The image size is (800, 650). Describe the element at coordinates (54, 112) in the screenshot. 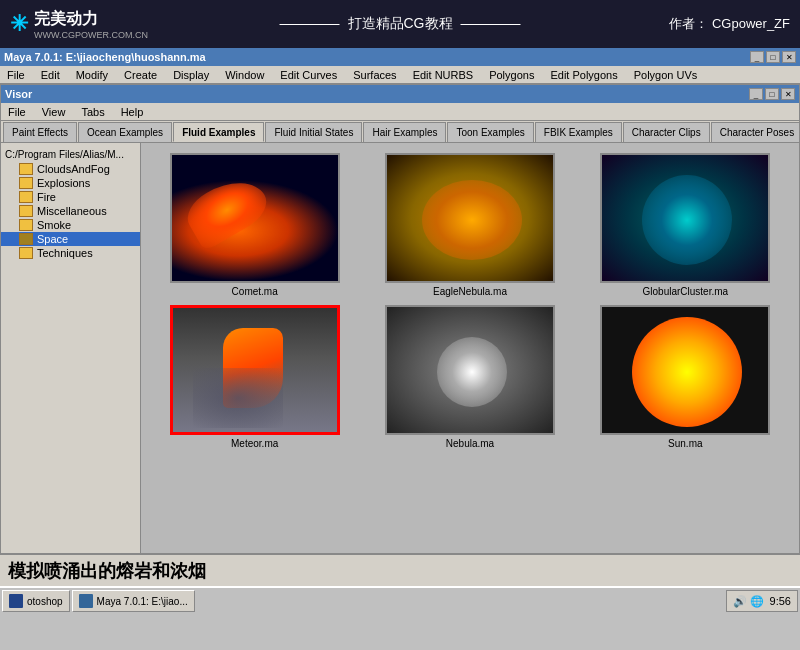

I see `visor-menu-view: View` at that location.